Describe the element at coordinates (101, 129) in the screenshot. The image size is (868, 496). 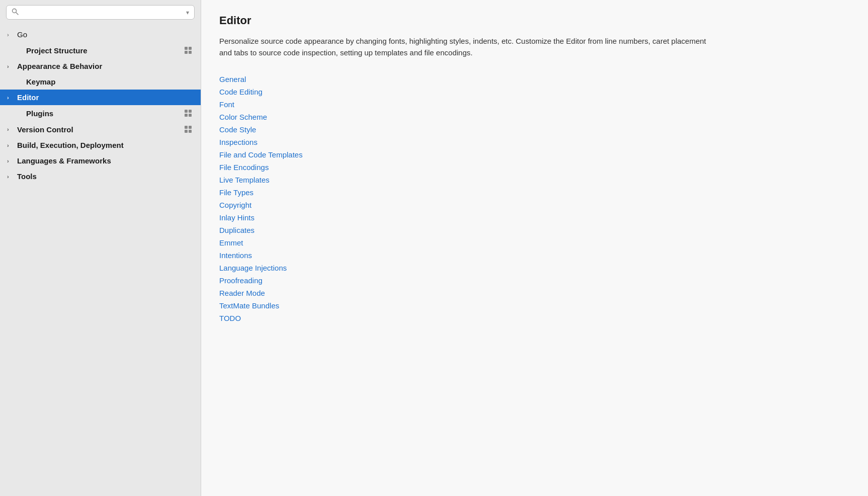
I see `sidebar-item-version-control: › Version Control` at that location.